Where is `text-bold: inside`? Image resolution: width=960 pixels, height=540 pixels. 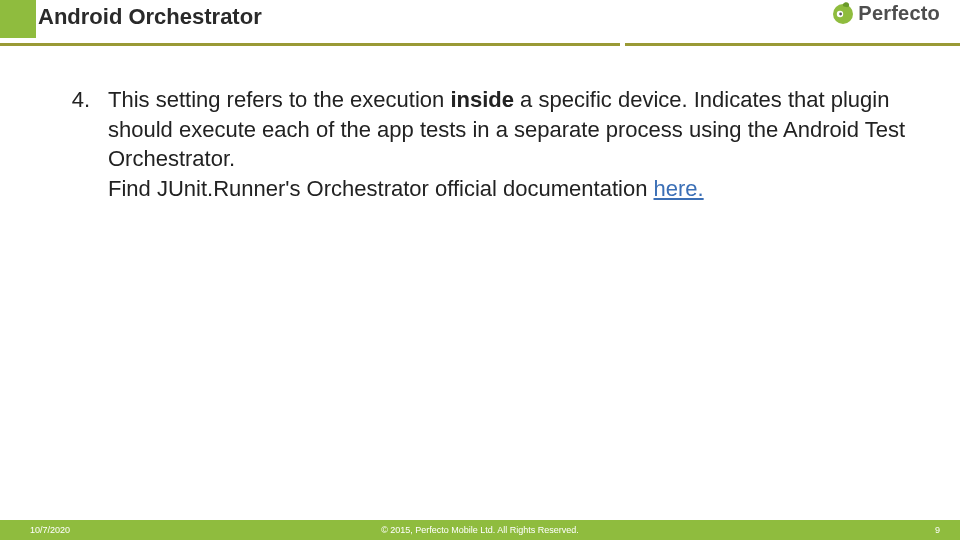
text-bold: inside is located at coordinates (482, 100).